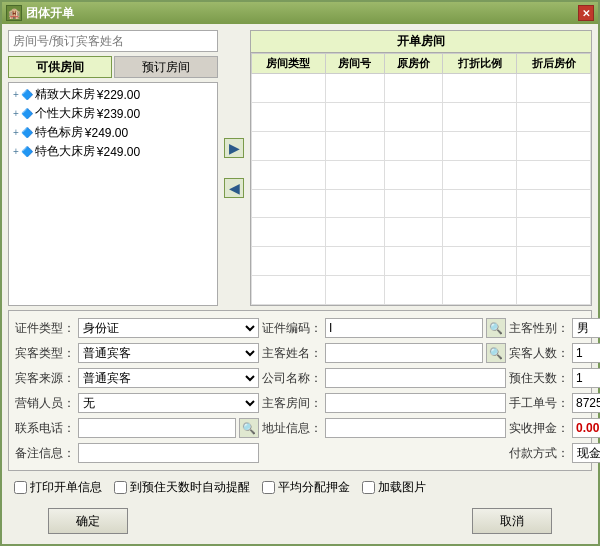 The image size is (600, 546). I want to click on room-icon-1: 🔷, so click(27, 94).